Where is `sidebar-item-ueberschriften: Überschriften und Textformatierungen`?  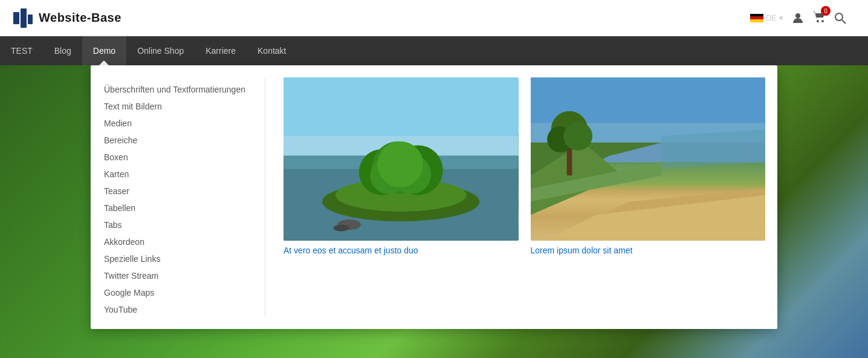 sidebar-item-ueberschriften: Überschriften und Textformatierungen is located at coordinates (175, 90).